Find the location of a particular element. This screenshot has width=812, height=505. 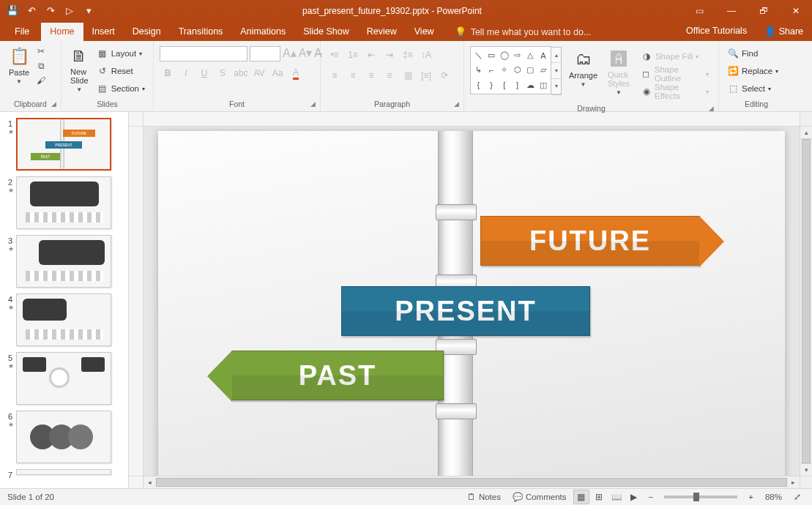

scroll-up-button: ▴ is located at coordinates (806, 133).